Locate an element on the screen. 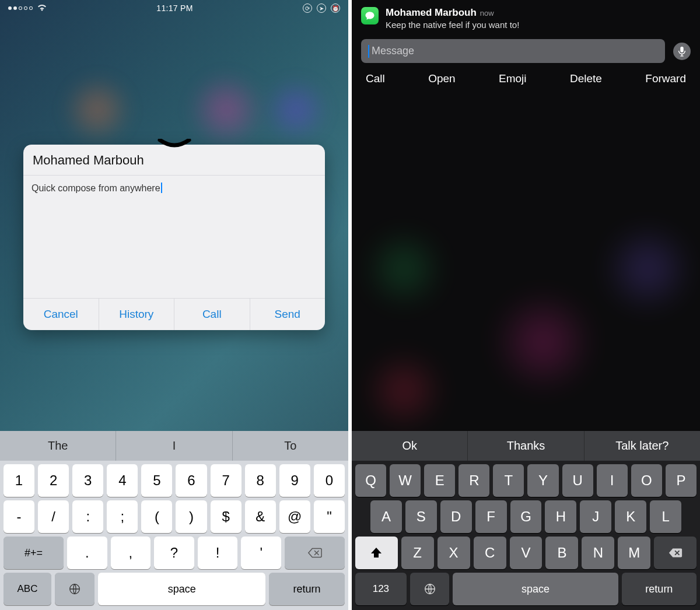  signal-dots-icon is located at coordinates (20, 8).